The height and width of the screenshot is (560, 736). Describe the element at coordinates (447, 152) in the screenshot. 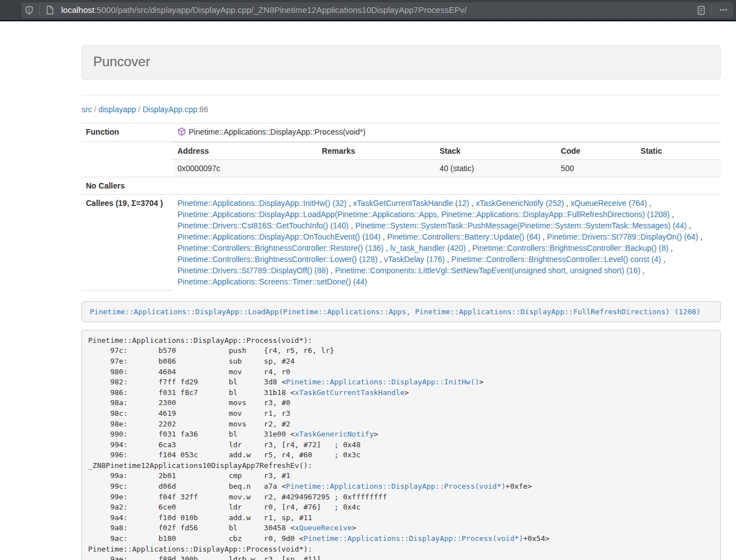

I see `details-header-row: Address Remarks Stack Code Static` at that location.